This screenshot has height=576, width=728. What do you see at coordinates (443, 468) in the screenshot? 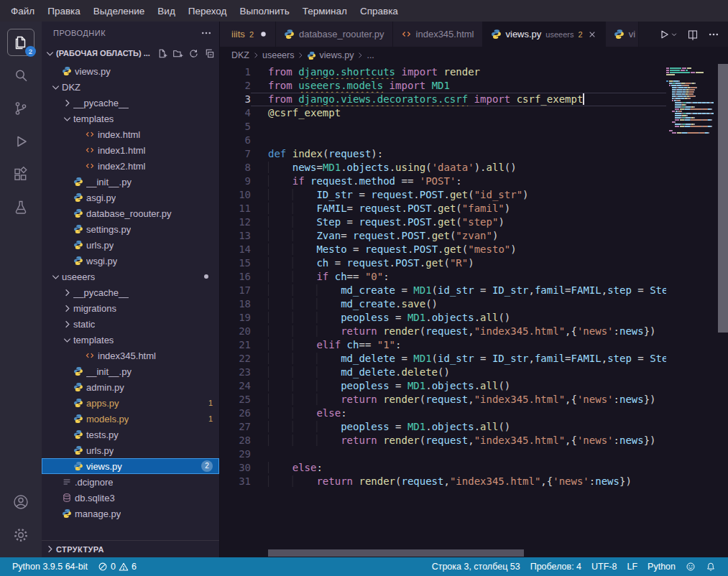
I see `code-line: 30 else:` at bounding box center [443, 468].